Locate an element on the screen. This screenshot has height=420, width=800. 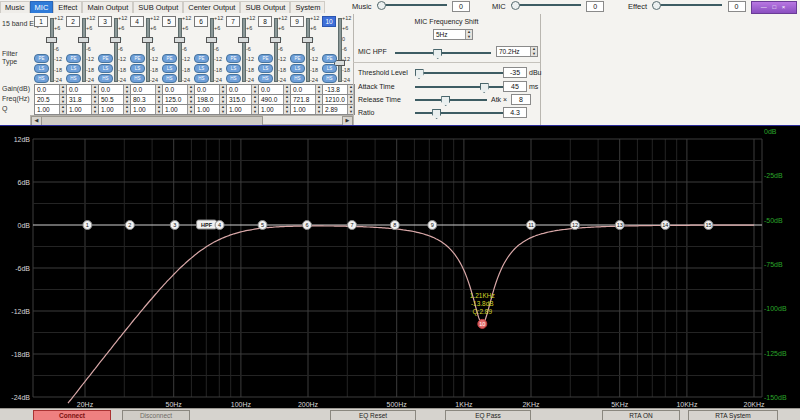
eq-pass-button: EQ Pass is located at coordinates (488, 415).